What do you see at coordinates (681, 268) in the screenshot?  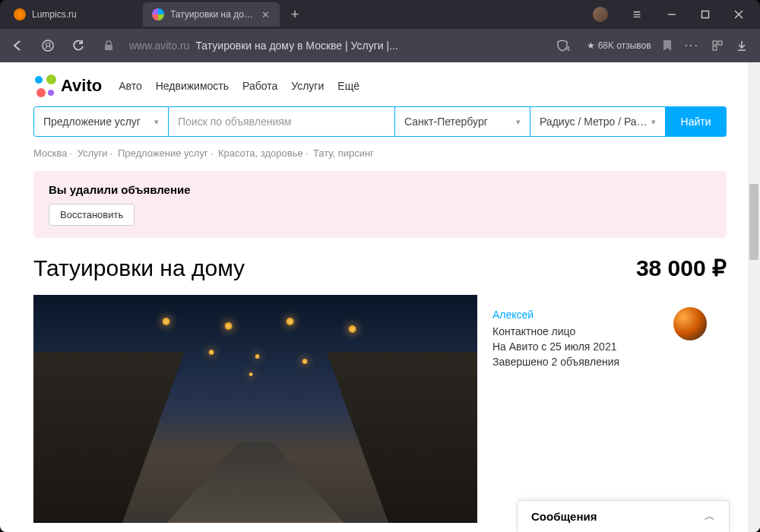 I see `listing-price: 38 000 ₽` at bounding box center [681, 268].